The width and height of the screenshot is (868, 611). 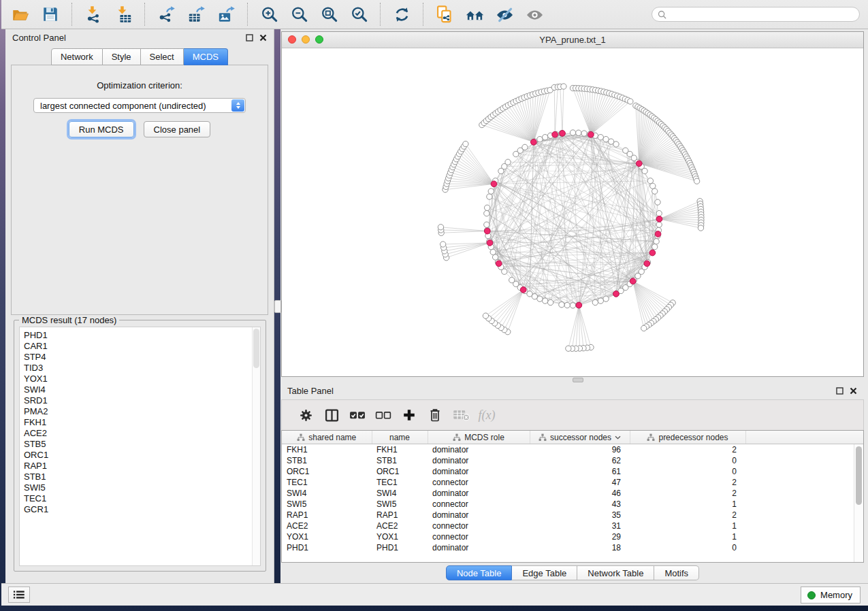 What do you see at coordinates (400, 537) in the screenshot?
I see `cell-name: YOX1` at bounding box center [400, 537].